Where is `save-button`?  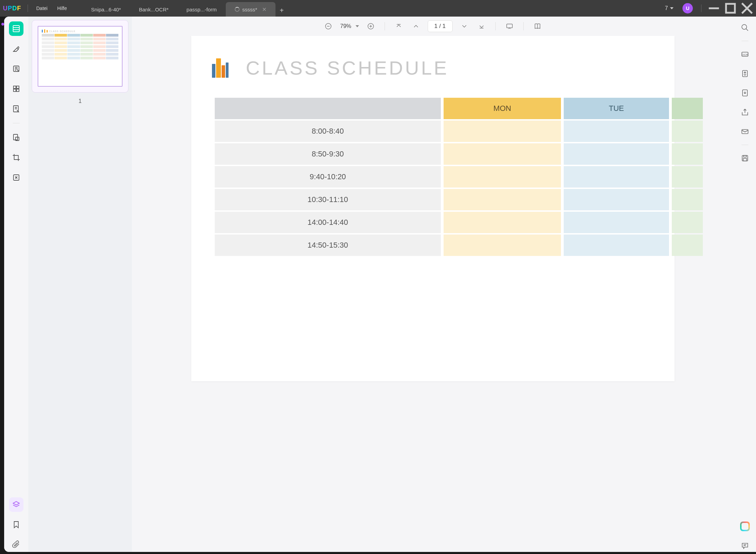
save-button is located at coordinates (745, 158).